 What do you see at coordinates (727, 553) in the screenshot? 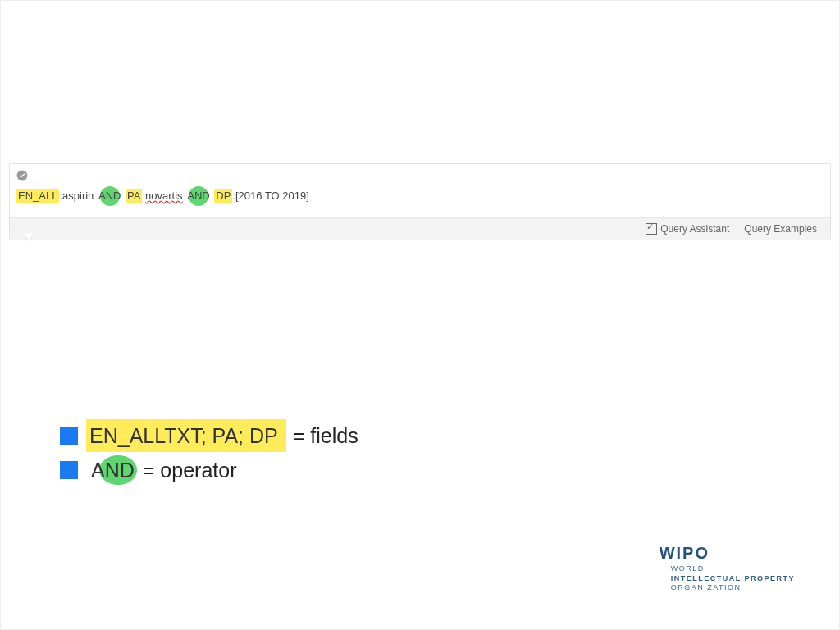
I see `wipo-logo-main: WIPO` at bounding box center [727, 553].